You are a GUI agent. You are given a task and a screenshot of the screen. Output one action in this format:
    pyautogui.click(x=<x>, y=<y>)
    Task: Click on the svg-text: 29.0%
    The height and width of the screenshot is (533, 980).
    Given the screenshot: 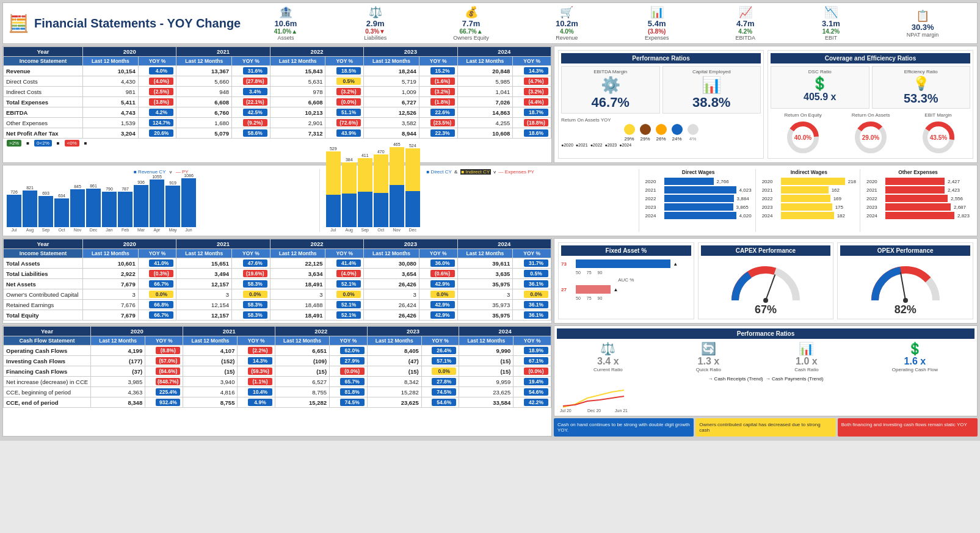 What is the action you would take?
    pyautogui.click(x=871, y=138)
    